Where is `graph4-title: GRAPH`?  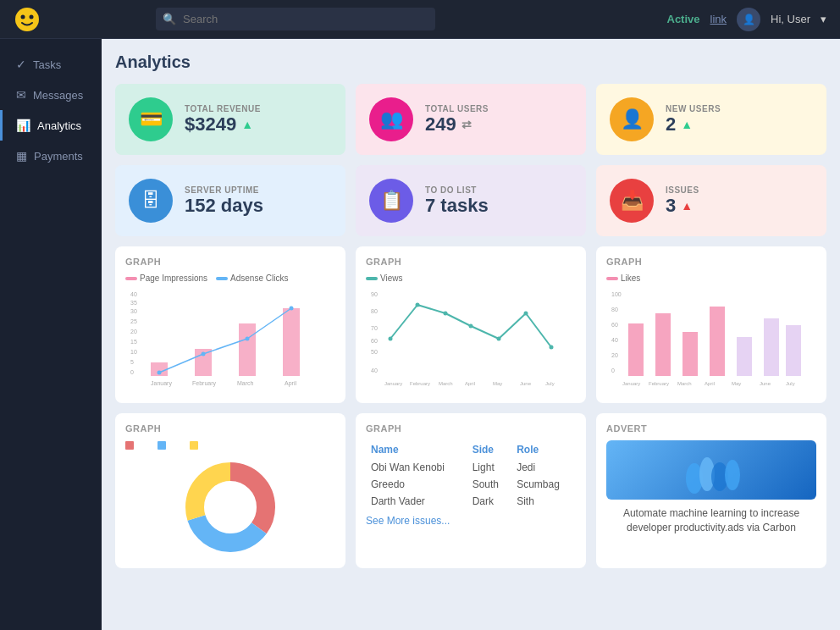
graph4-title: GRAPH is located at coordinates (230, 428).